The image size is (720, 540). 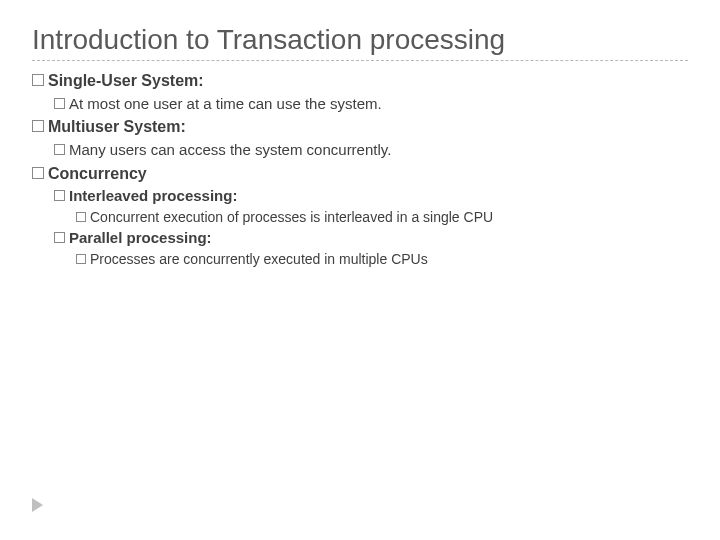 I want to click on bullet-label: Single-User System:, so click(x=126, y=80).